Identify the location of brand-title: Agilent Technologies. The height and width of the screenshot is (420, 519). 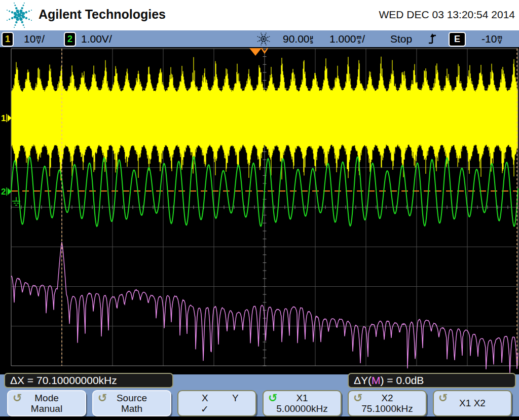
(102, 14).